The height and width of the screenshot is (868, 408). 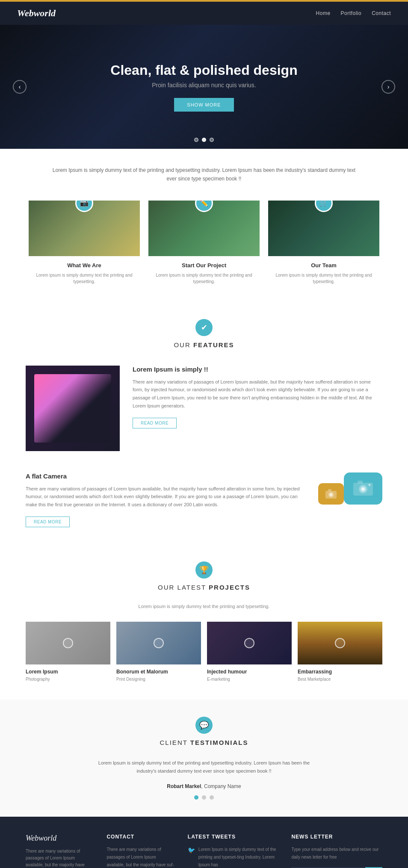 What do you see at coordinates (249, 652) in the screenshot?
I see `project-item-3: Injected humour E-marketing` at bounding box center [249, 652].